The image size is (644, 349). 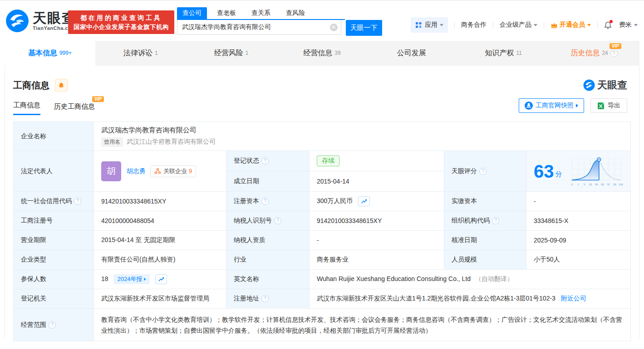 I want to click on tab-basic-info: 基本信息999+, so click(x=50, y=53).